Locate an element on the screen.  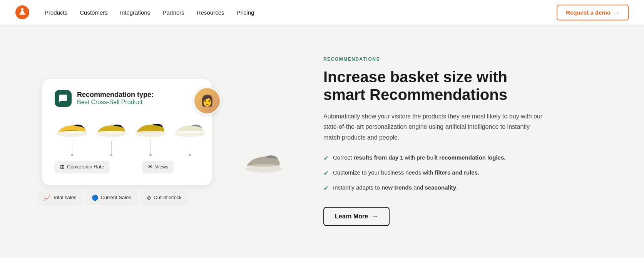
views-icon: 👁 is located at coordinates (150, 167).